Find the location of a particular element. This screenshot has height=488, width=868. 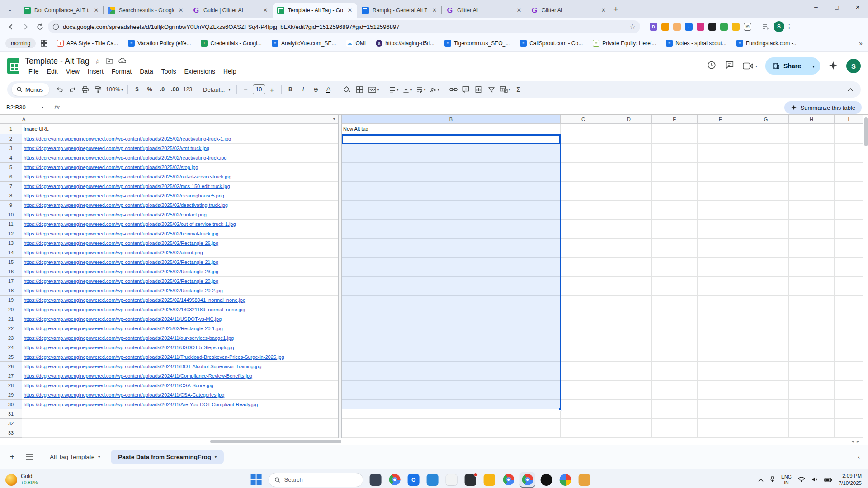

cell-a26: https://dcgrevamp.wpenginepowered.com/wp… is located at coordinates (180, 367).